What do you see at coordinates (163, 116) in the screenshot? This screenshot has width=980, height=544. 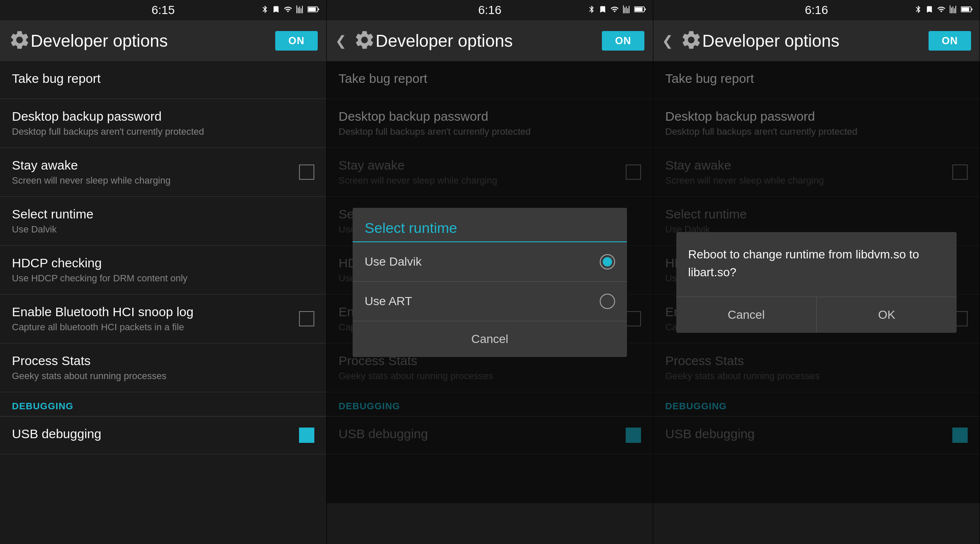 I see `menu-item-title-backup-password: Desktop backup password` at bounding box center [163, 116].